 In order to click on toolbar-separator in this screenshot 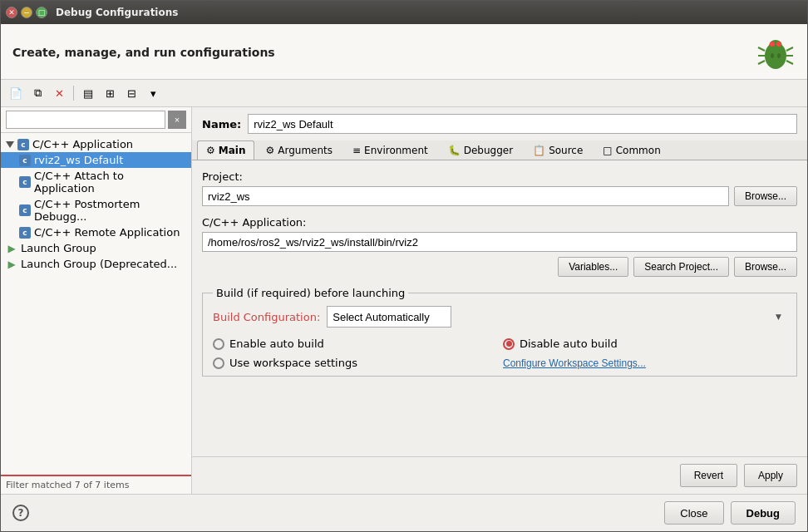, I will do `click(73, 93)`.